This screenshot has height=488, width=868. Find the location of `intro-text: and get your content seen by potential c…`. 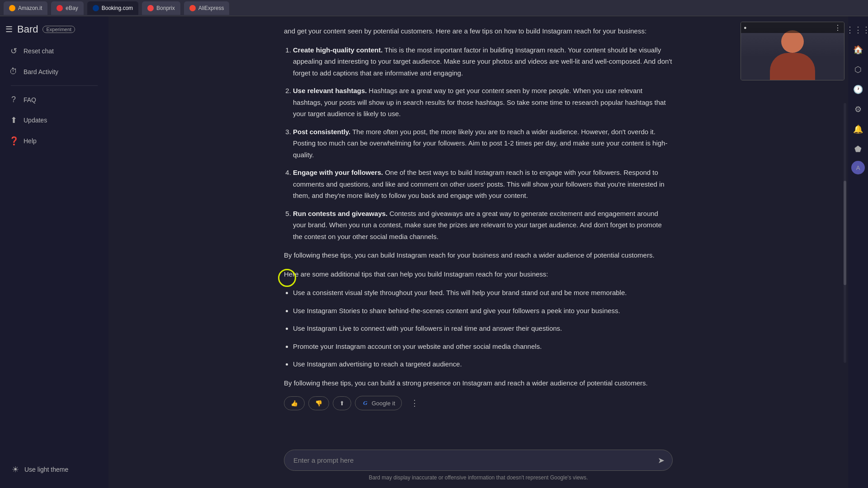

intro-text: and get your content seen by potential c… is located at coordinates (478, 31).